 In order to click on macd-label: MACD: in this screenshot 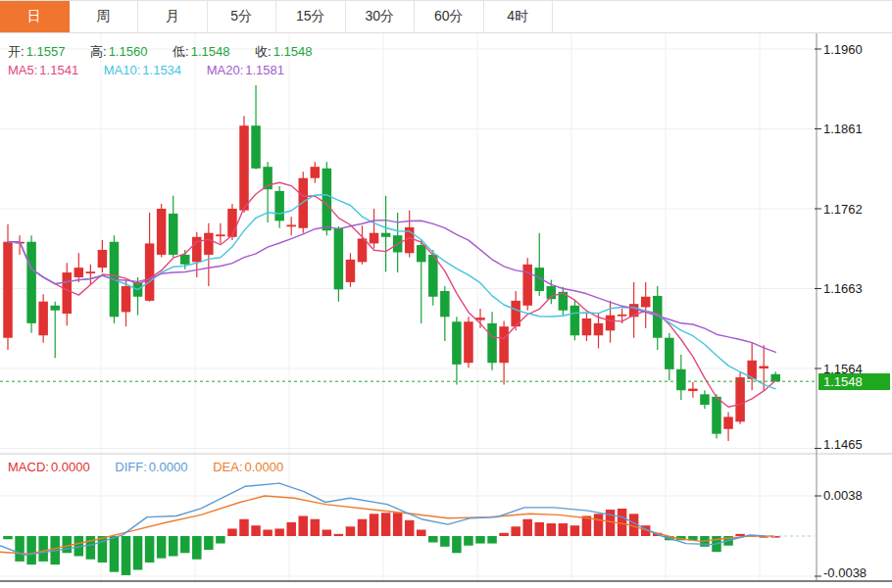, I will do `click(28, 466)`.